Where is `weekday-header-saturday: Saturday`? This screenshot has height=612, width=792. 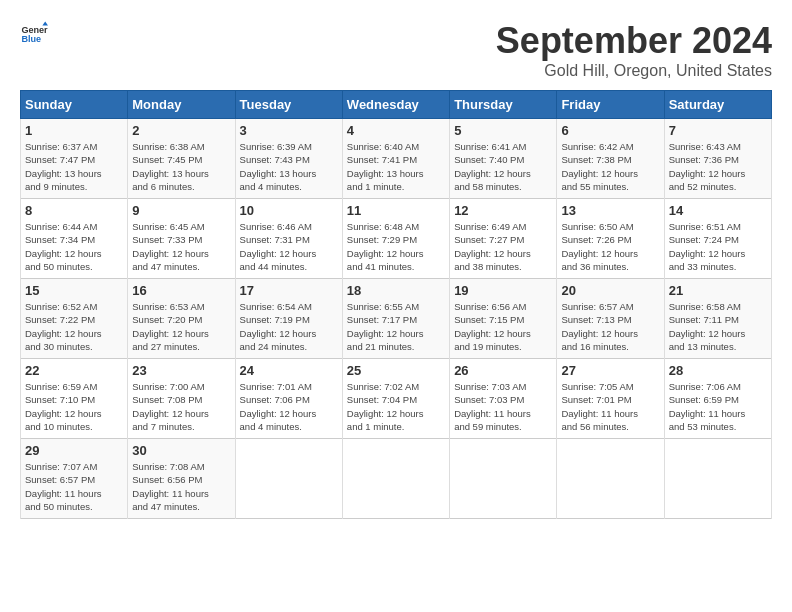
weekday-header-saturday: Saturday is located at coordinates (718, 105).